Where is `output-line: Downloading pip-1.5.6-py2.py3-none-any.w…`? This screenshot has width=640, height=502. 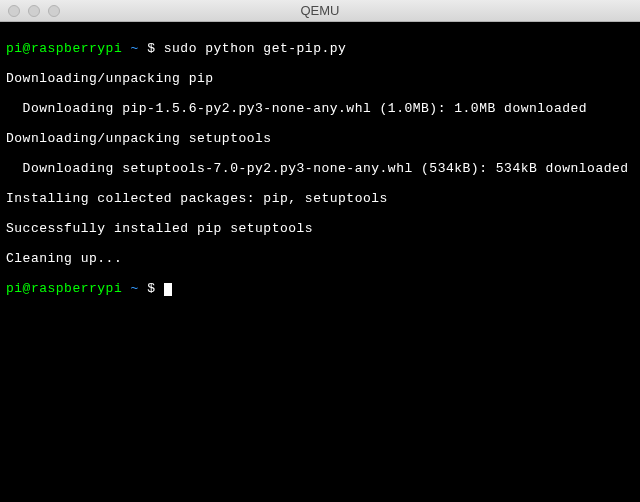
output-line: Downloading pip-1.5.6-py2.py3-none-any.w… is located at coordinates (320, 108).